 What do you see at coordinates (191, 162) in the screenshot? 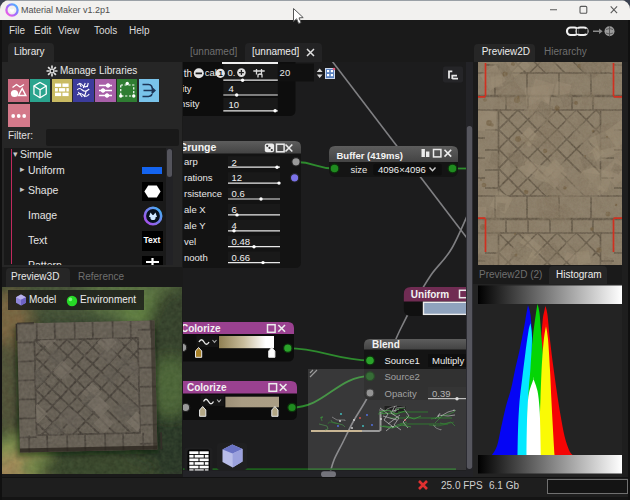
I see `svg-text: arp` at bounding box center [191, 162].